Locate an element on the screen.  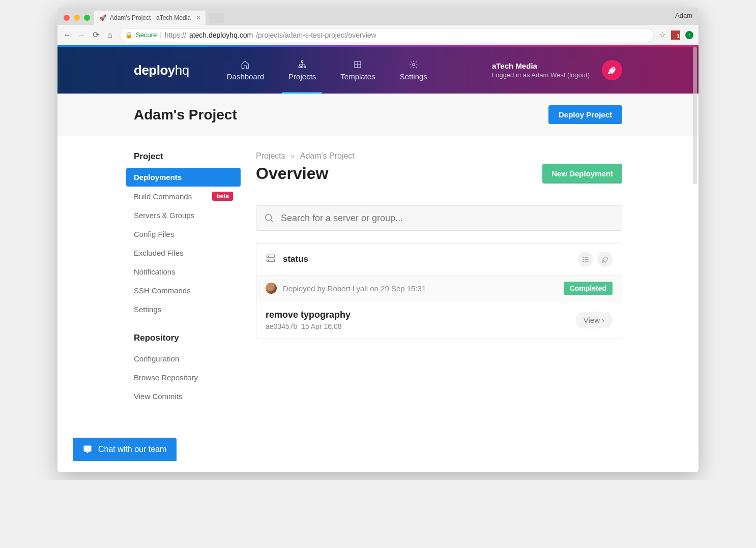
rocket-badge is located at coordinates (612, 70).